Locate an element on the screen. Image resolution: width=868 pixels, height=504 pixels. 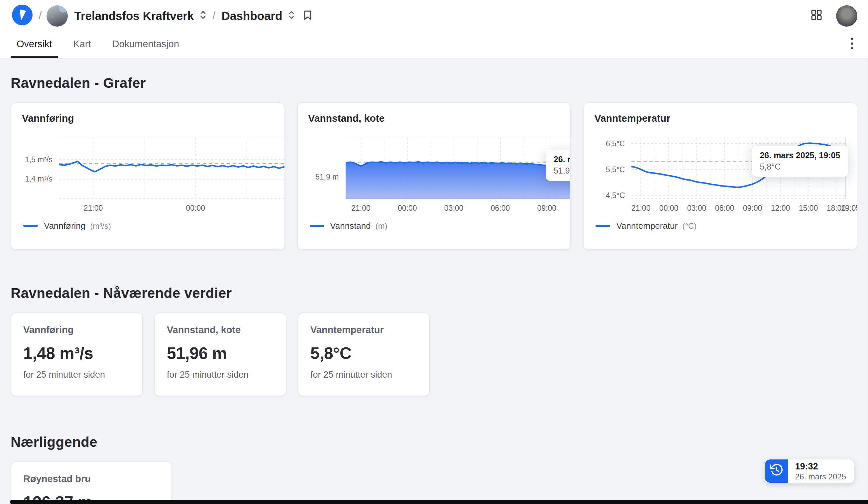
user-avatar is located at coordinates (847, 16).